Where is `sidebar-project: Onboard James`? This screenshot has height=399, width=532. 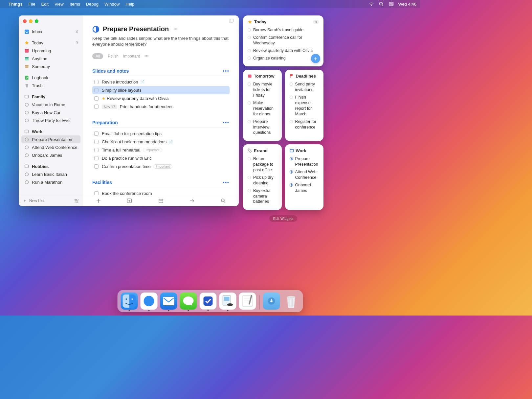
sidebar-project: Onboard James is located at coordinates (51, 155).